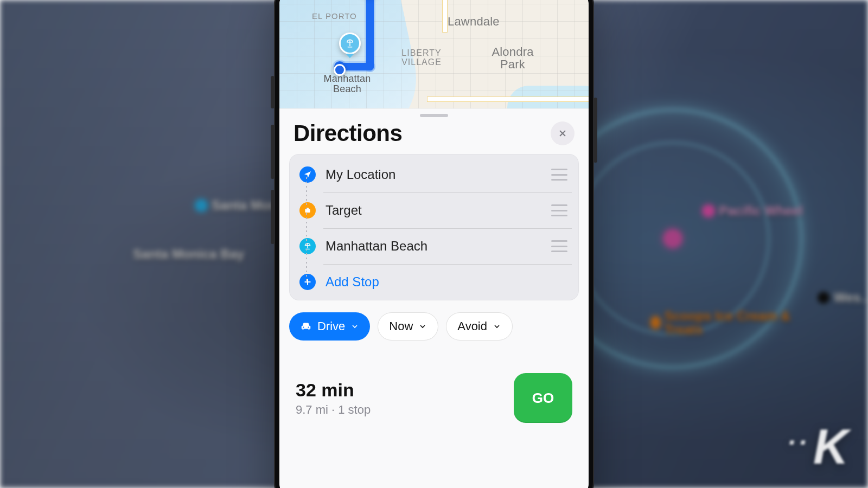  What do you see at coordinates (189, 254) in the screenshot?
I see `bg-label-santa-monica-bay: Santa Monica Bay` at bounding box center [189, 254].